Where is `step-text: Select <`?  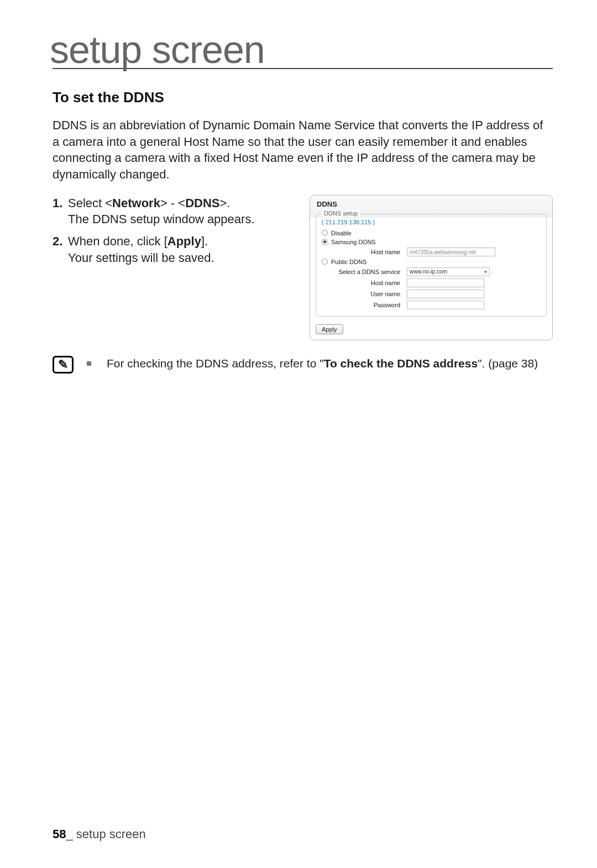
step-text: Select < is located at coordinates (90, 203).